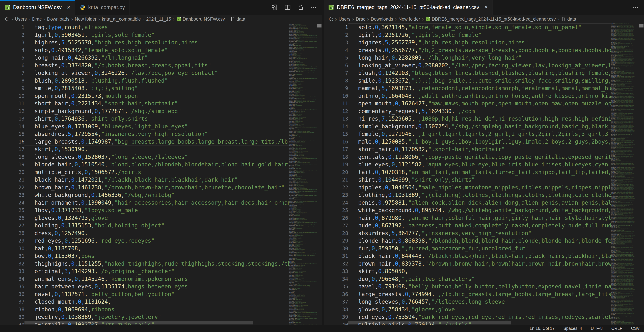 Image resolution: width=644 pixels, height=332 pixels. Describe the element at coordinates (12, 164) in the screenshot. I see `line-number: 19` at that location.